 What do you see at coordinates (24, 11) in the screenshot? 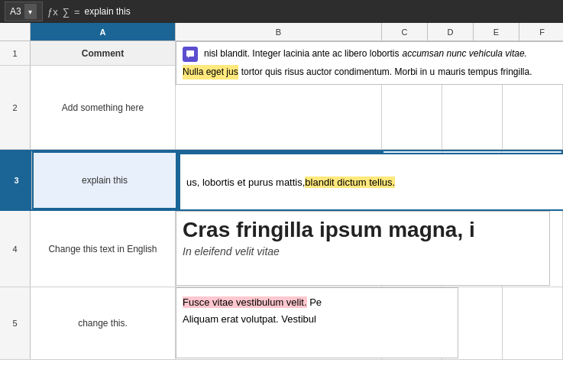
I see `cell-reference-box: A3 ▾` at bounding box center [24, 11].